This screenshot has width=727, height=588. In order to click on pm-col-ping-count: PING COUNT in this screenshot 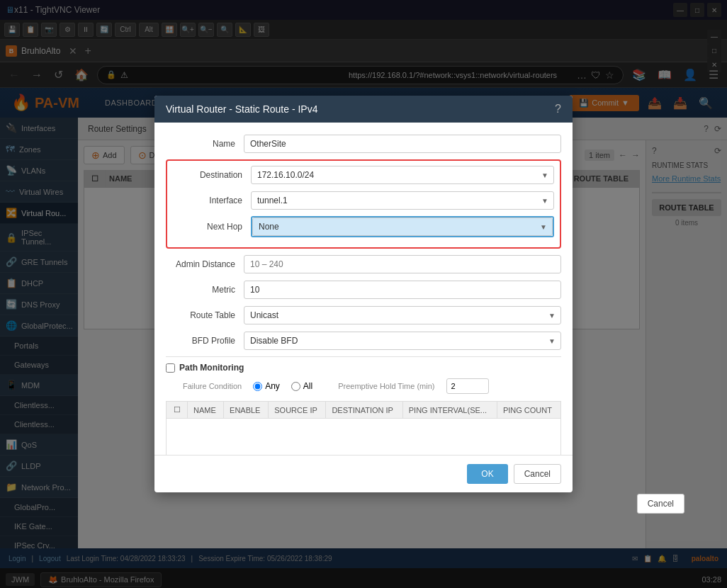, I will do `click(529, 410)`.